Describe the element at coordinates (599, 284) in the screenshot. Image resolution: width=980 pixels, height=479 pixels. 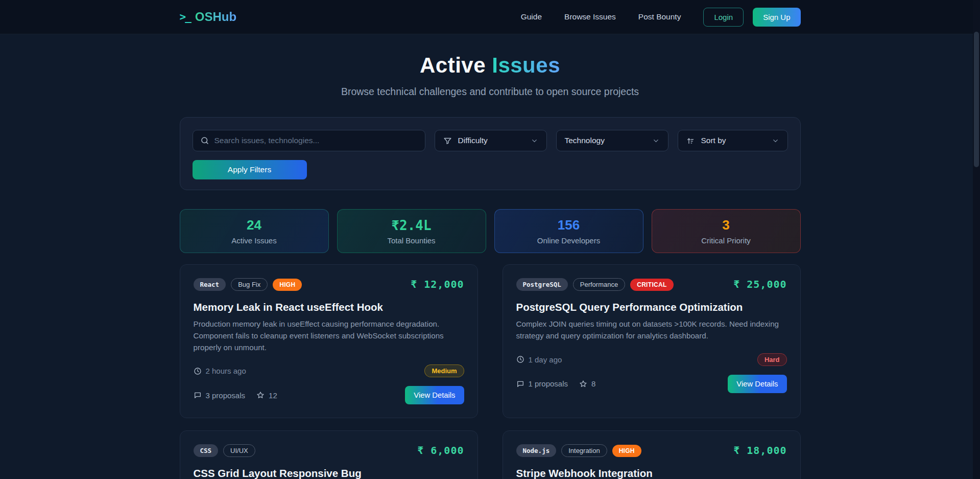
I see `category-tag: Performance` at that location.